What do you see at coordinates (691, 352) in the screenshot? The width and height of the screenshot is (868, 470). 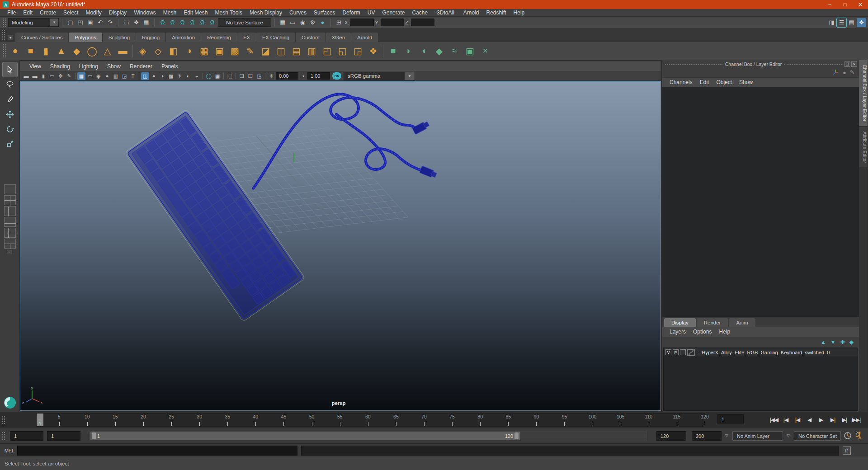 I see `layer-color-swatch` at bounding box center [691, 352].